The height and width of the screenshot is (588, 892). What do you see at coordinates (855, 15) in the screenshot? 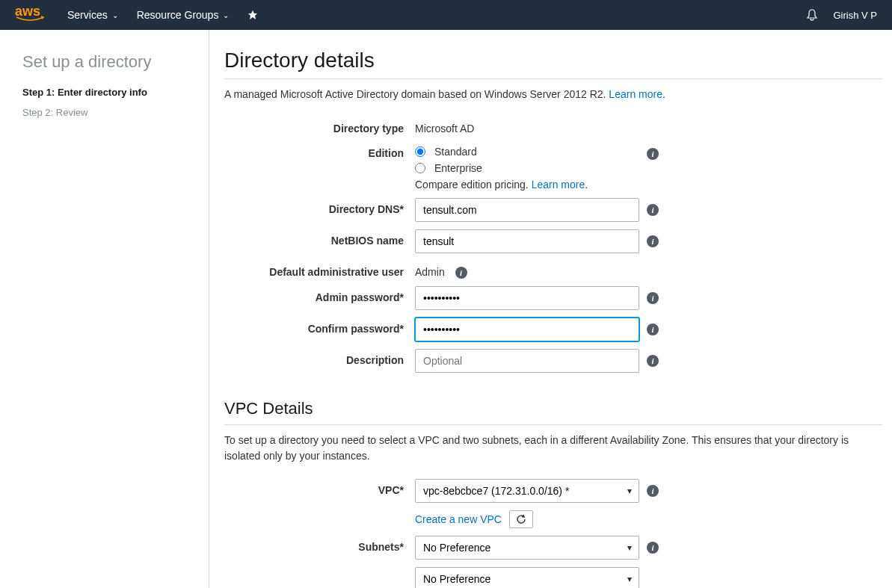
I see `nav-user: Girish V P` at bounding box center [855, 15].